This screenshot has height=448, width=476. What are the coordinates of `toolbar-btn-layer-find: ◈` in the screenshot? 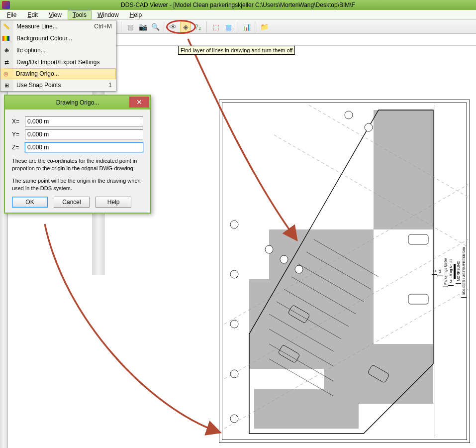 It's located at (186, 27).